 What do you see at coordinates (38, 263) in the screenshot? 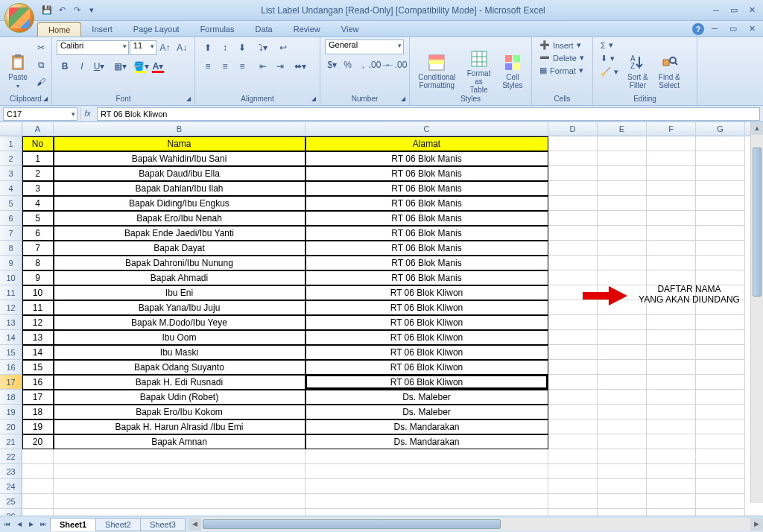
I see `cell: 8` at bounding box center [38, 263].